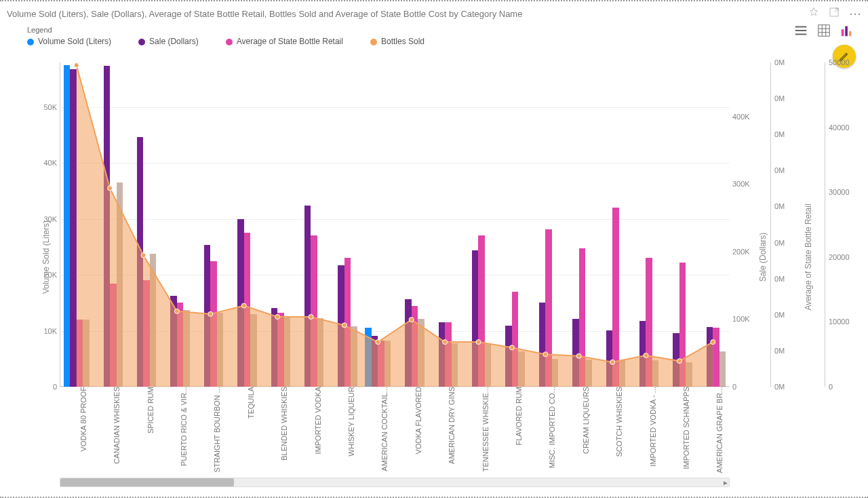 The height and width of the screenshot is (498, 868). I want to click on y-axis-retail-tick: 40000, so click(840, 128).